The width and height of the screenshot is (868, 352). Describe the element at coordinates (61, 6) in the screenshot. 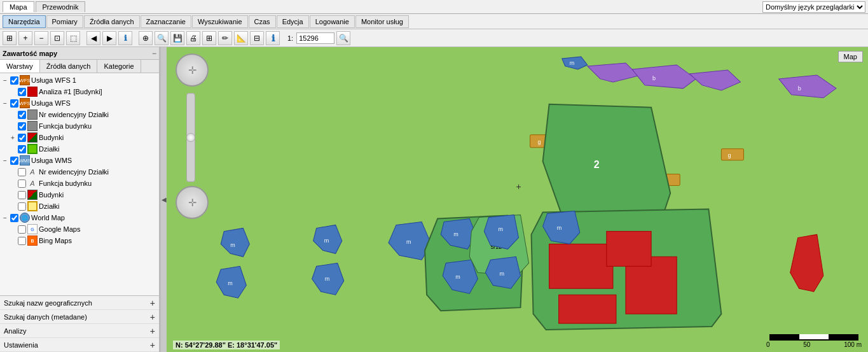

I see `tab-przewodnik: Przewodnik` at that location.